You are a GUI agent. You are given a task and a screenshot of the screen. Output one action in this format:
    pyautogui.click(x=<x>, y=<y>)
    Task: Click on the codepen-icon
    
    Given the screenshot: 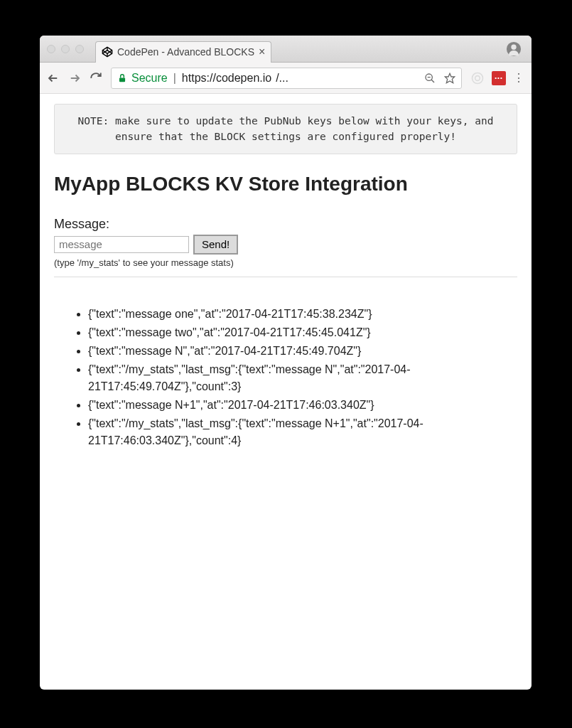 What is the action you would take?
    pyautogui.click(x=107, y=52)
    